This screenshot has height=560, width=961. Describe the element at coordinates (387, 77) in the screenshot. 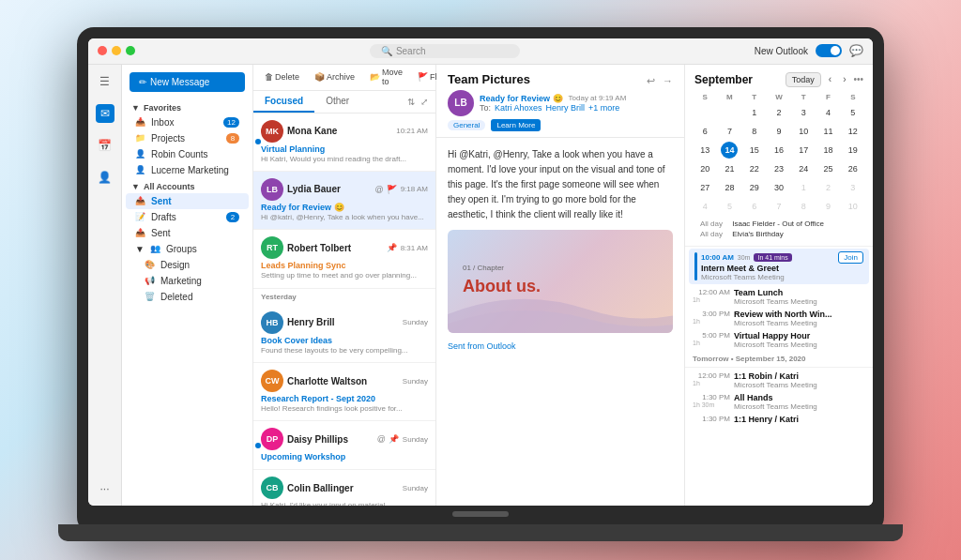

I see `move-to-button: 📂 Move to` at that location.